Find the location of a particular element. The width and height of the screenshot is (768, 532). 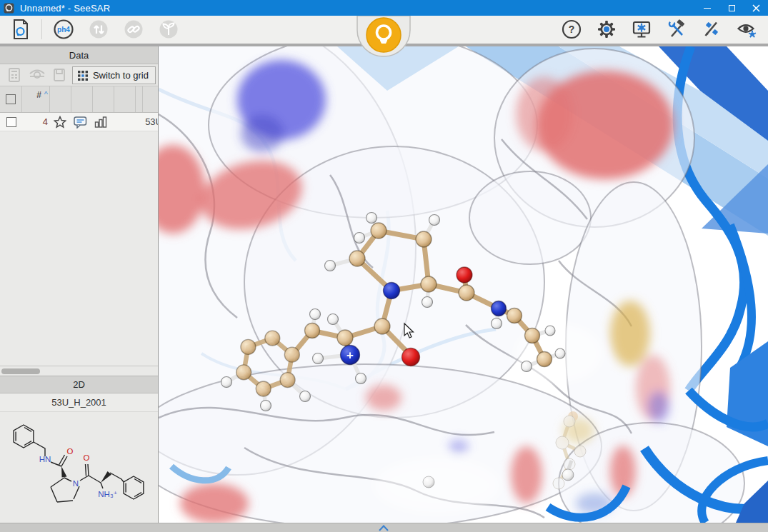

table-header: # ^ is located at coordinates (79, 100).